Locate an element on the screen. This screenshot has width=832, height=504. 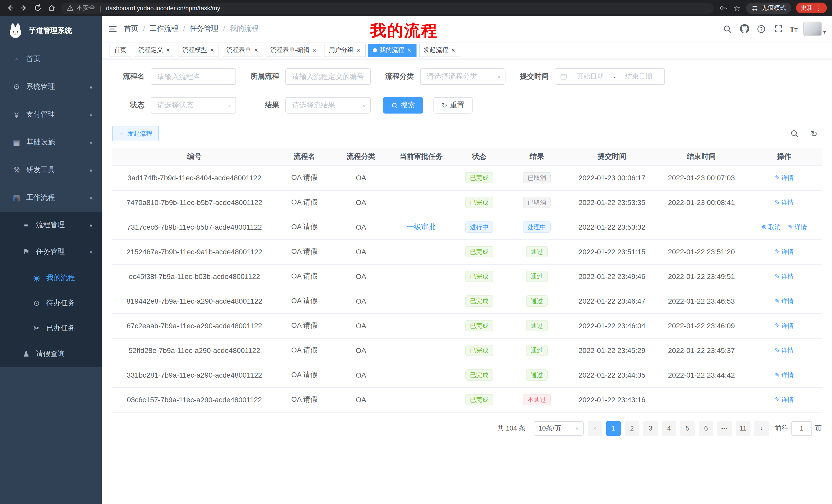
sidebar-item-process-mgmt: ≡流程管理∨ is located at coordinates (51, 225).